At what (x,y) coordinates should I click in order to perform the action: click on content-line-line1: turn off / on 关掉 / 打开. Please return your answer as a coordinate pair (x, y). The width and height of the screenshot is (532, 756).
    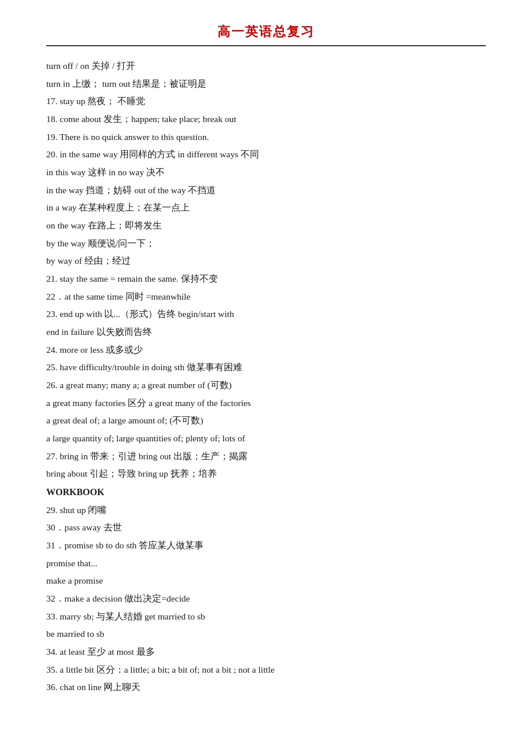
    Looking at the image, I should click on (266, 66).